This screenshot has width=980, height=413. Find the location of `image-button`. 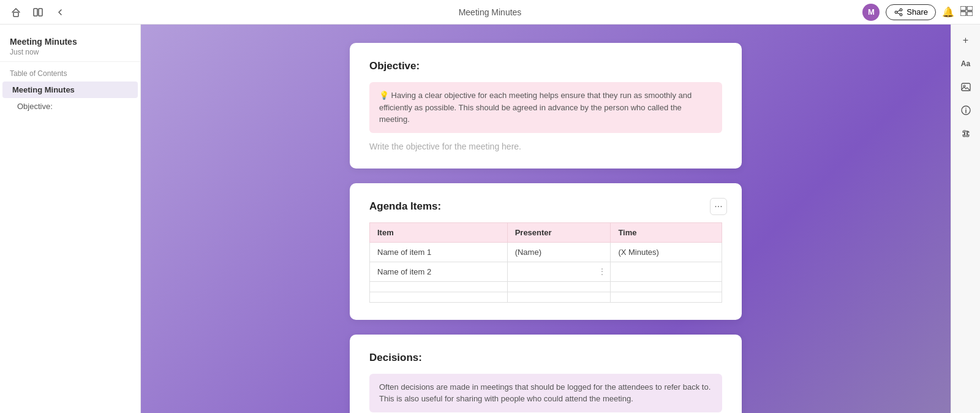

image-button is located at coordinates (966, 87).